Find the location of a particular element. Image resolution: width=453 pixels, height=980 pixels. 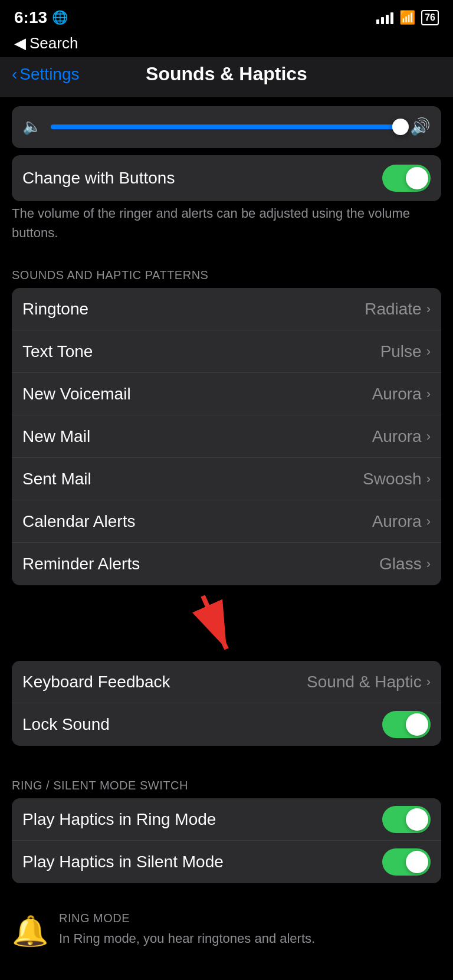

reminder-alerts-label: Reminder Alerts is located at coordinates (81, 564).